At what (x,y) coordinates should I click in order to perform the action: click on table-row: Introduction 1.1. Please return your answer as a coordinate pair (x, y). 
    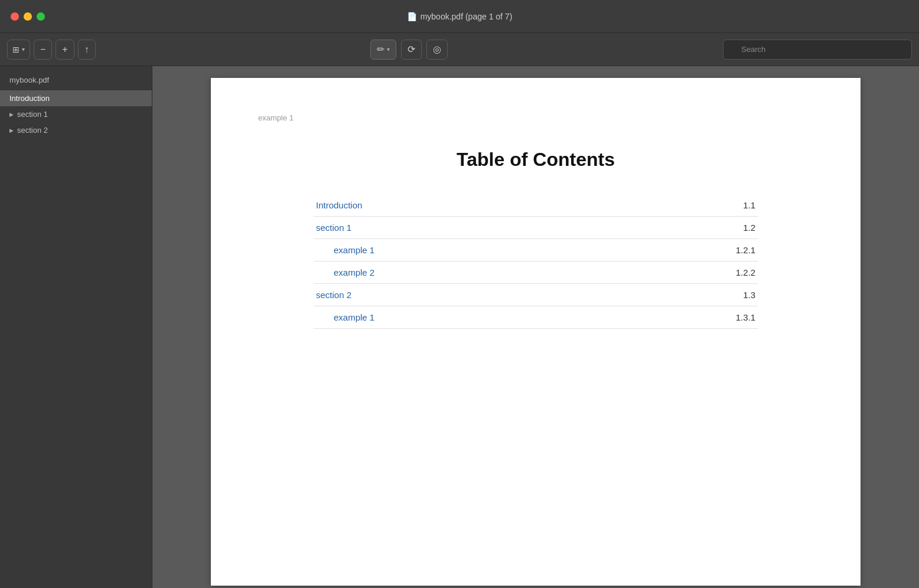
    Looking at the image, I should click on (536, 205).